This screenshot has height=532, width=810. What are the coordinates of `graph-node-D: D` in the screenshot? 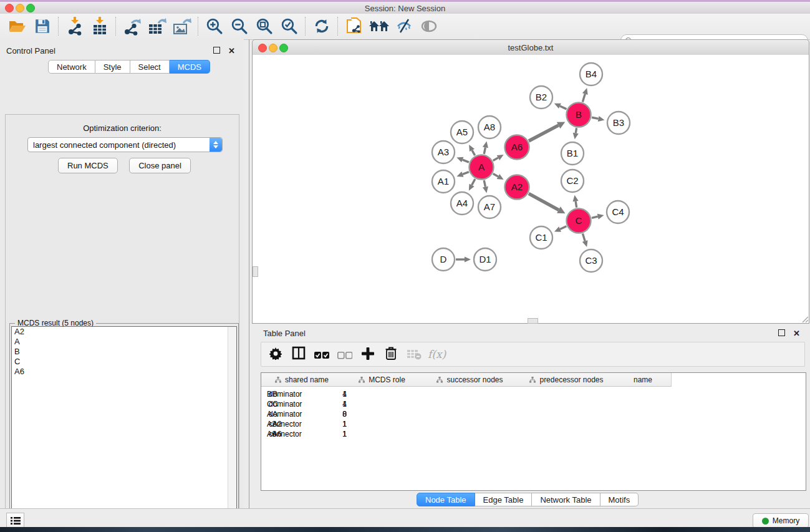 It's located at (443, 259).